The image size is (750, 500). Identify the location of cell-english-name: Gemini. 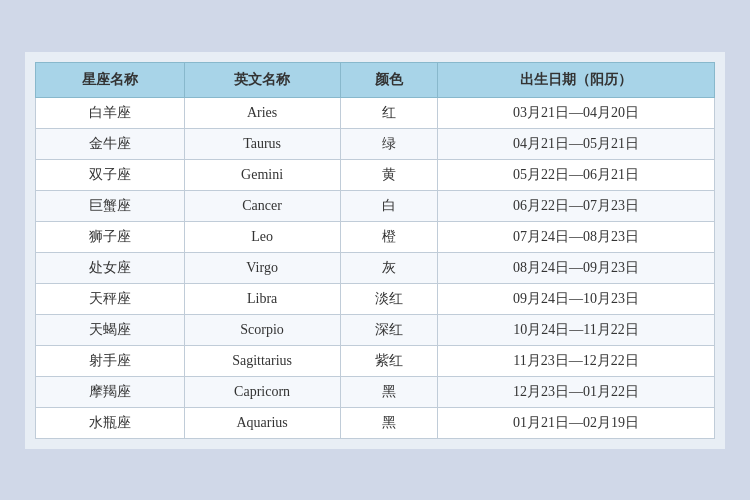
(262, 174).